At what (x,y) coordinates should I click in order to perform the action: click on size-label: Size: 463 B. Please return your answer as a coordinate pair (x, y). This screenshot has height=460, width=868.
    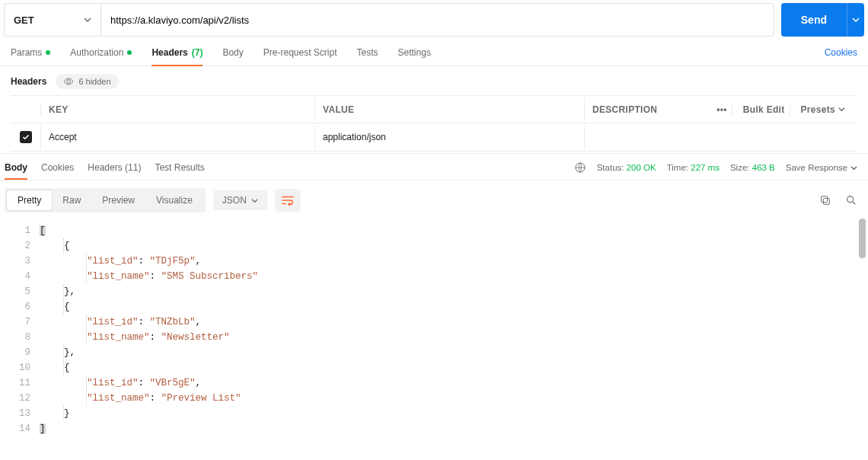
    Looking at the image, I should click on (752, 168).